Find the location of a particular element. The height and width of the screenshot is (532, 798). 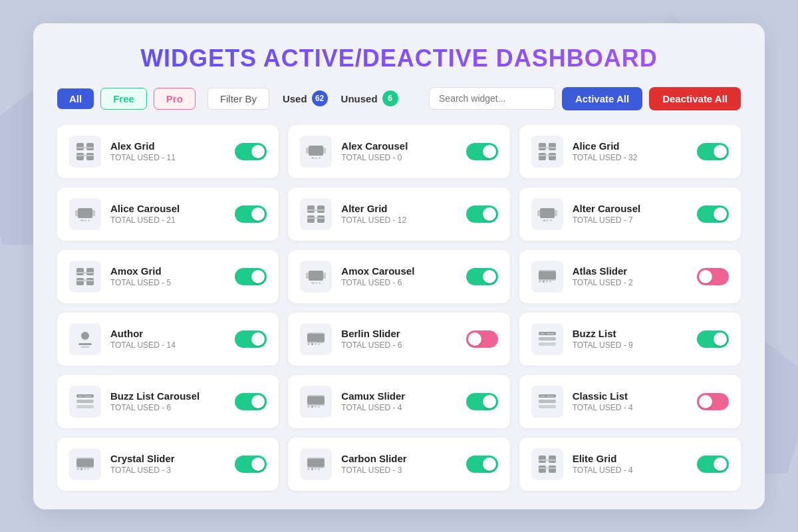

btn-free: Free is located at coordinates (124, 98).